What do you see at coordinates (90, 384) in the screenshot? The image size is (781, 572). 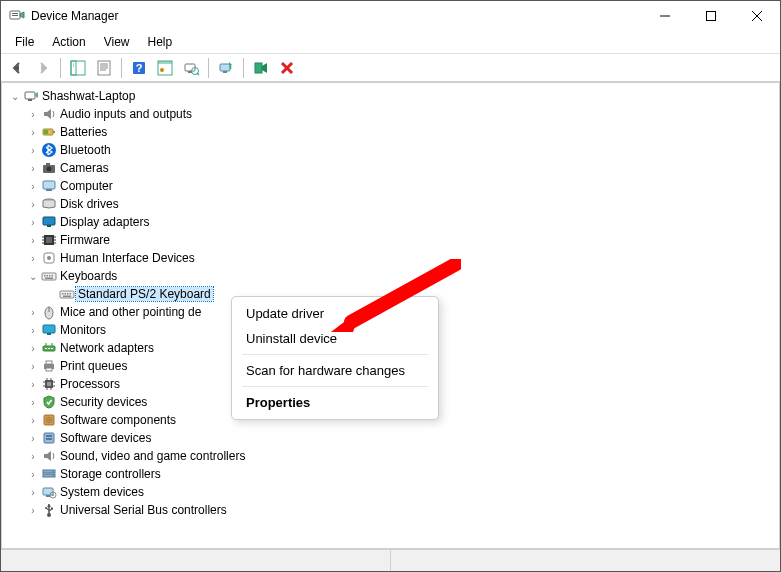 I see `tree-item-label: Processors` at bounding box center [90, 384].